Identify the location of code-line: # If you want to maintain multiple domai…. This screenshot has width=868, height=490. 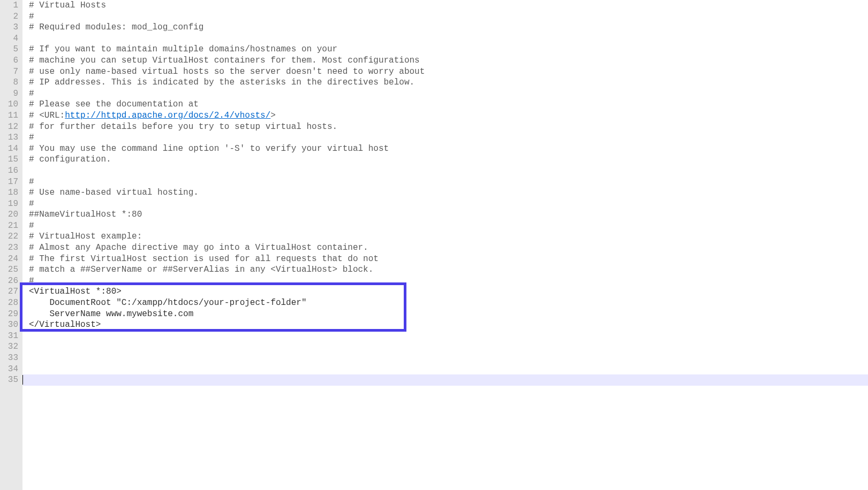
(449, 49).